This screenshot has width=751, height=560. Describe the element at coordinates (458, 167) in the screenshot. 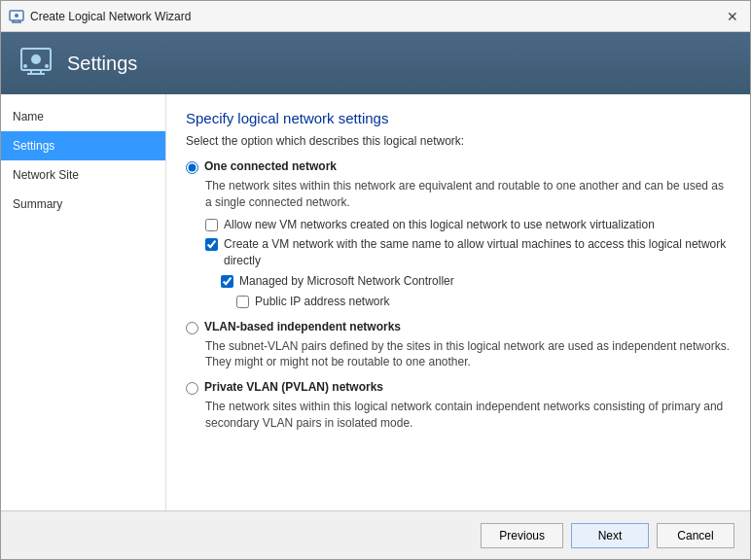

I see `option-row-one-connected: One connected network` at that location.